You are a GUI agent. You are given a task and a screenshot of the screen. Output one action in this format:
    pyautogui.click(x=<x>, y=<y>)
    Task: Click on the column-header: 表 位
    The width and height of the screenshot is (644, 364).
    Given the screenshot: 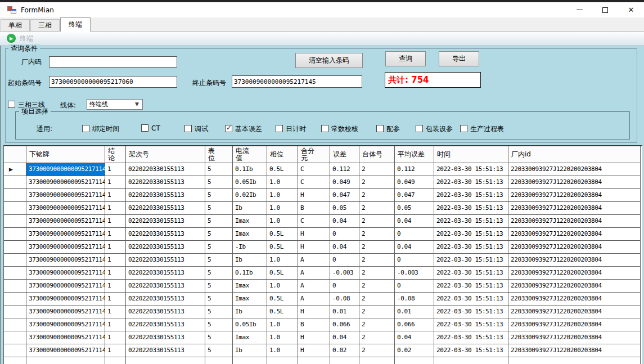 What is the action you would take?
    pyautogui.click(x=219, y=155)
    